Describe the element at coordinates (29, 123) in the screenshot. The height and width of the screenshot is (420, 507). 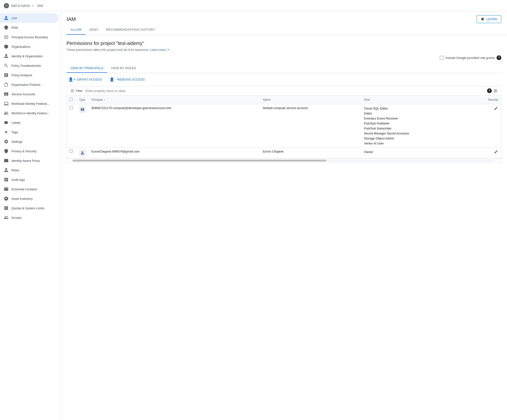
I see `sidebar-item-labels: Labels` at that location.